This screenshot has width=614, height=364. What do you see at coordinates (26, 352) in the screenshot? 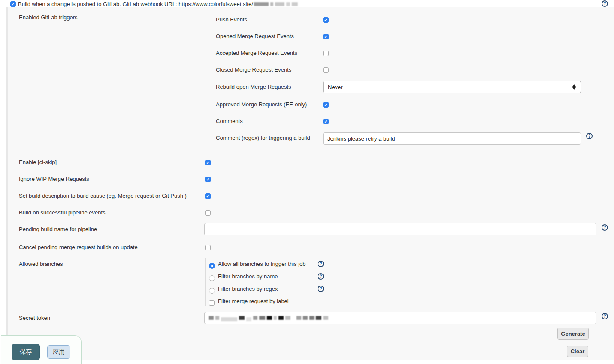
I see `save-button: 保存` at bounding box center [26, 352].